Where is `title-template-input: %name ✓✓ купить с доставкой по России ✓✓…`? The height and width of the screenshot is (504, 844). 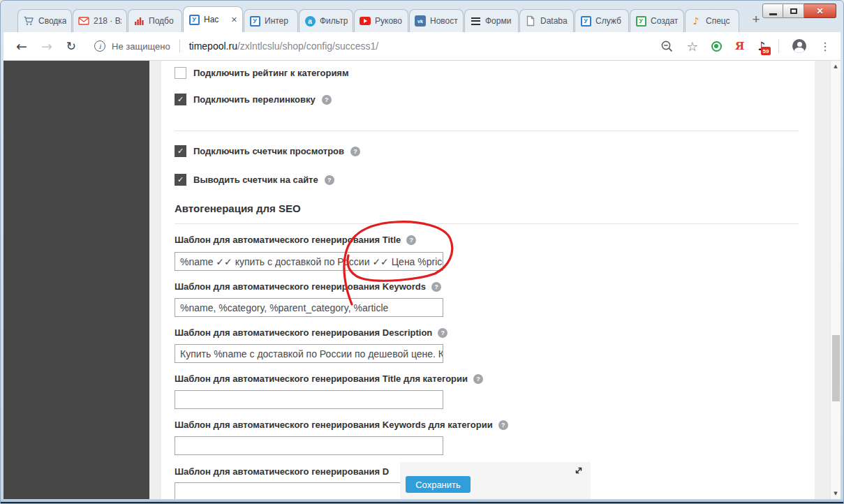
title-template-input: %name ✓✓ купить с доставкой по России ✓✓… is located at coordinates (309, 261).